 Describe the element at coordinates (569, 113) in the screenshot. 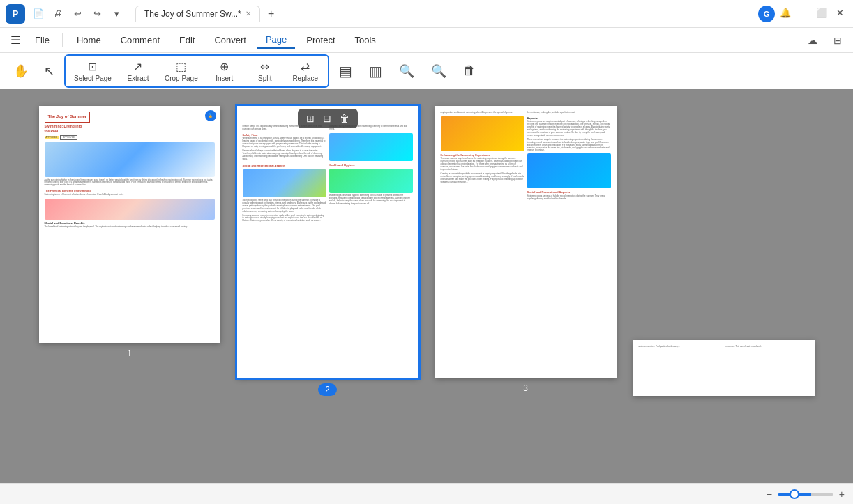

I see `page-3-right-intro: the ambiance, making the poolside a perf…` at that location.